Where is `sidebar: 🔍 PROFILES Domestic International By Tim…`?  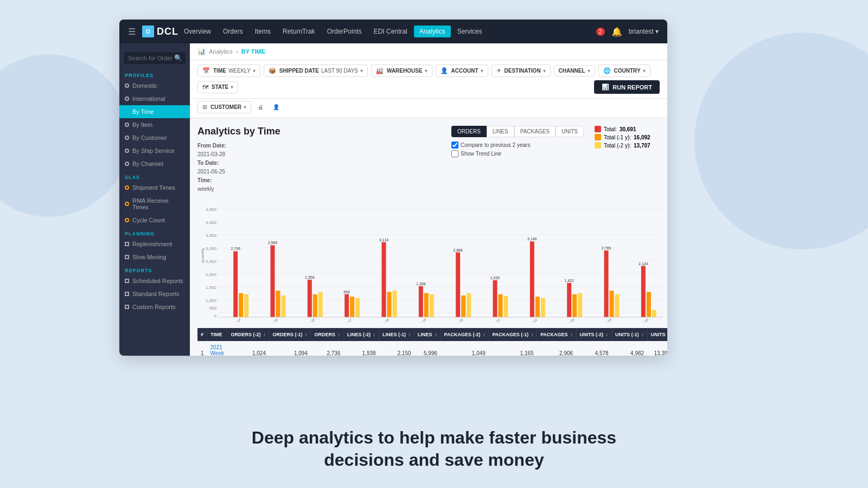 sidebar: 🔍 PROFILES Domestic International By Tim… is located at coordinates (155, 200).